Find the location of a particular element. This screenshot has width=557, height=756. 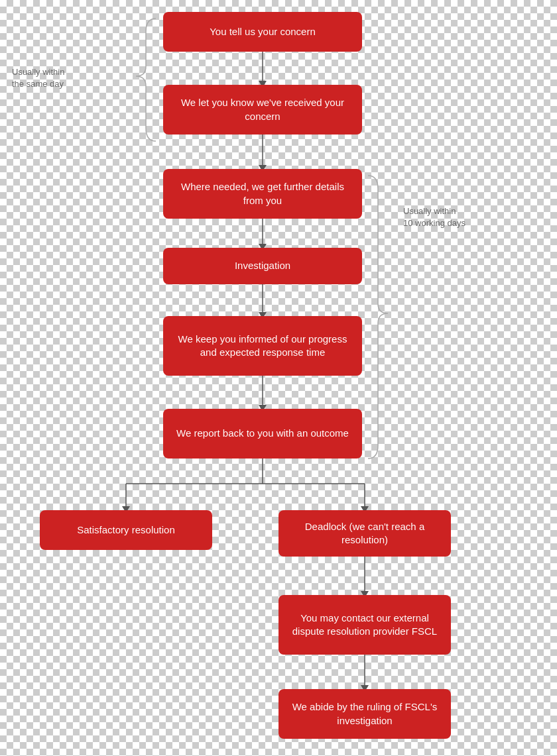

box-fscl-ruling: We abide by the ruling of FSCL's investi… is located at coordinates (365, 714).